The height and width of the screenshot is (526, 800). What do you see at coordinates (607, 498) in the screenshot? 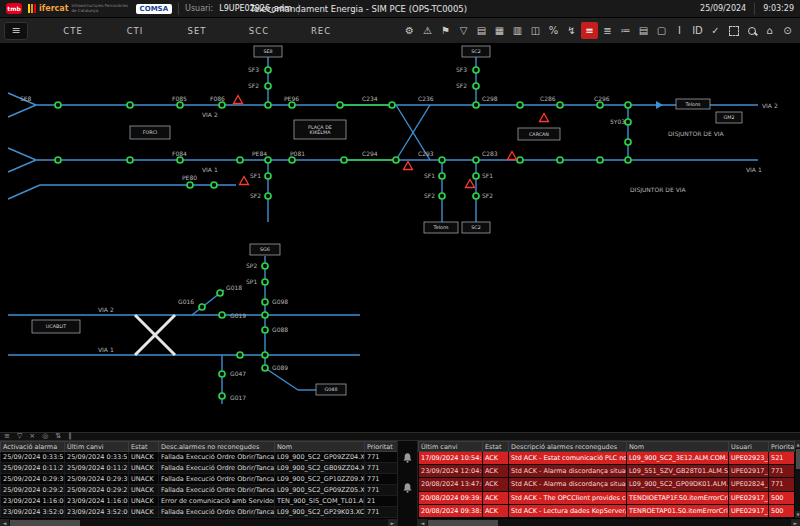
I see `alarm-row: 20/08/2024 09:39:51:154ACKStd ACK - The …` at bounding box center [607, 498].